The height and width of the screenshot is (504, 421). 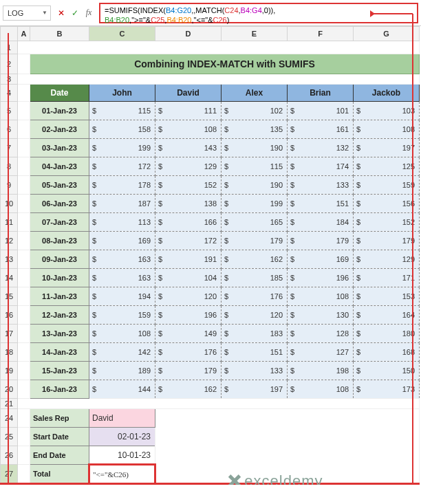 I want to click on logo-text: exceldemy, so click(x=283, y=479).